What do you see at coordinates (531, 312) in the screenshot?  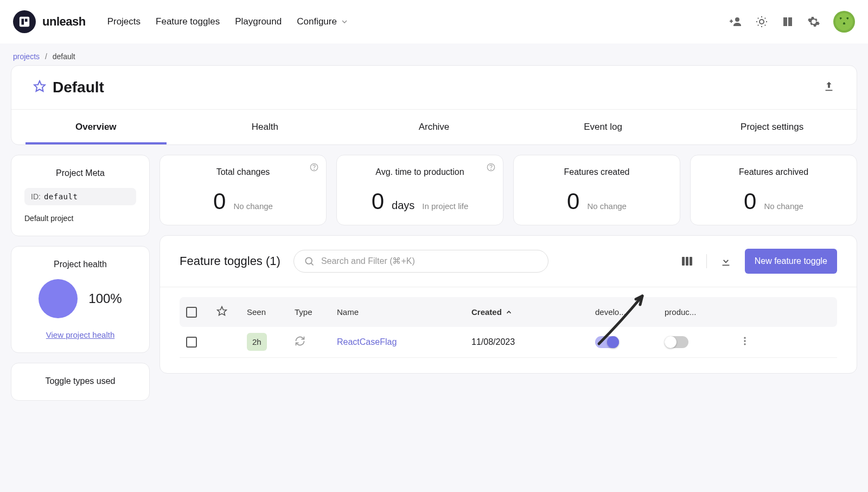 I see `col-created: Created` at bounding box center [531, 312].